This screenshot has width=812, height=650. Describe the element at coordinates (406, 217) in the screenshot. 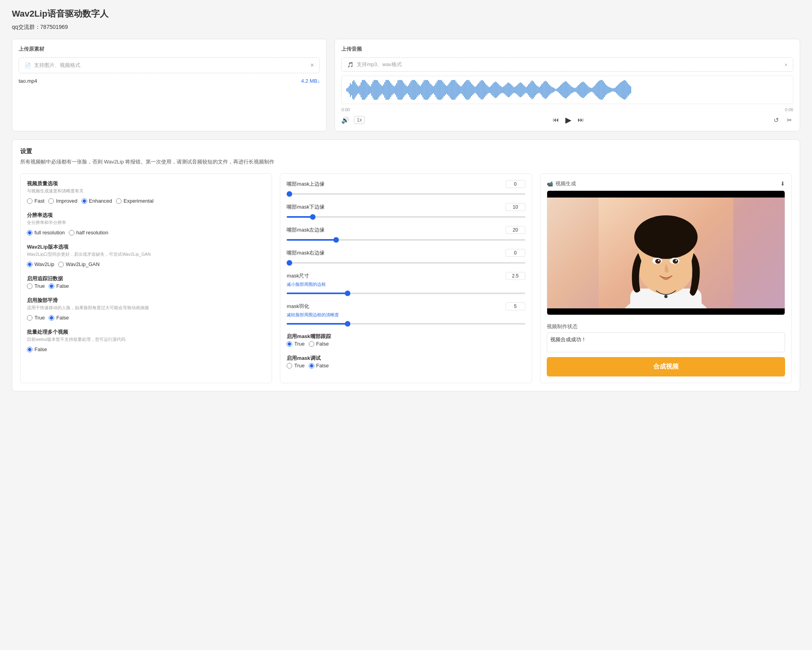

I see `mask-bottom-slider` at that location.